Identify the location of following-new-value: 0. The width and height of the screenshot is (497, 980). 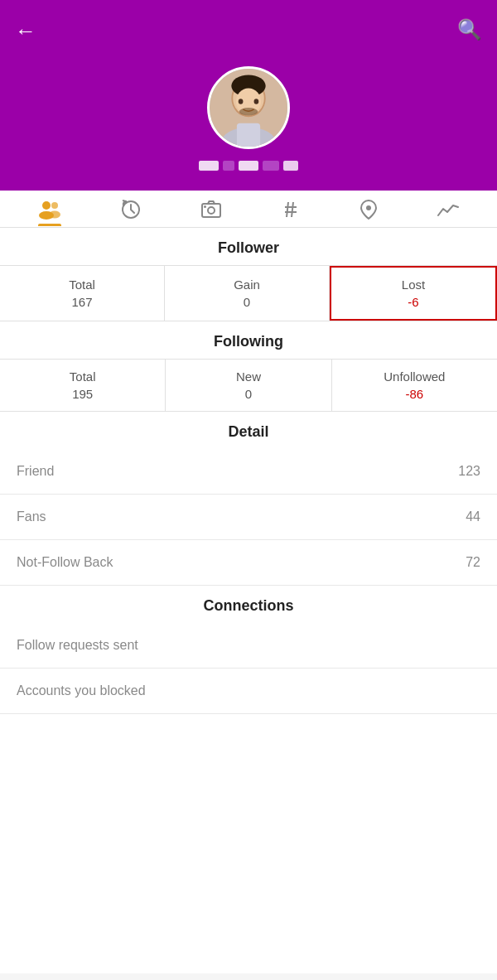
(248, 394).